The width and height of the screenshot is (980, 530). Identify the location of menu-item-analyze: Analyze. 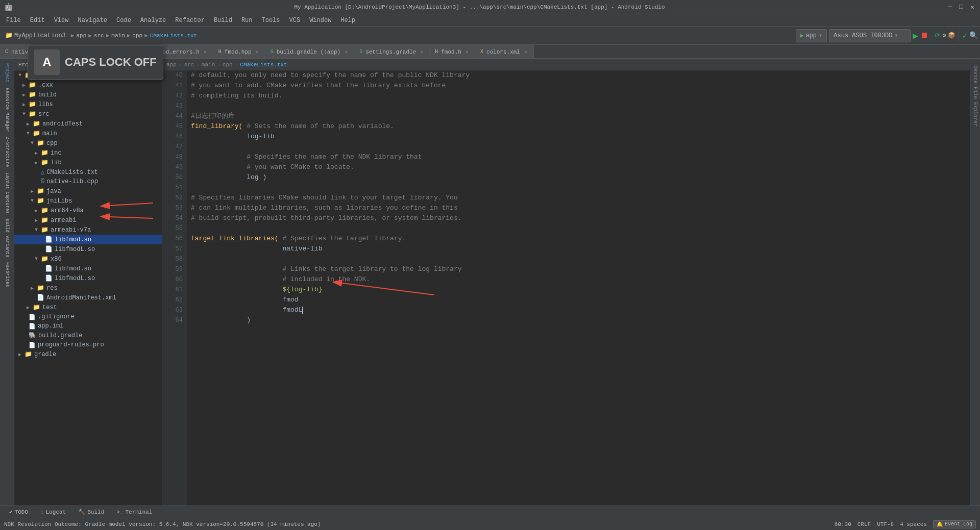
(153, 20).